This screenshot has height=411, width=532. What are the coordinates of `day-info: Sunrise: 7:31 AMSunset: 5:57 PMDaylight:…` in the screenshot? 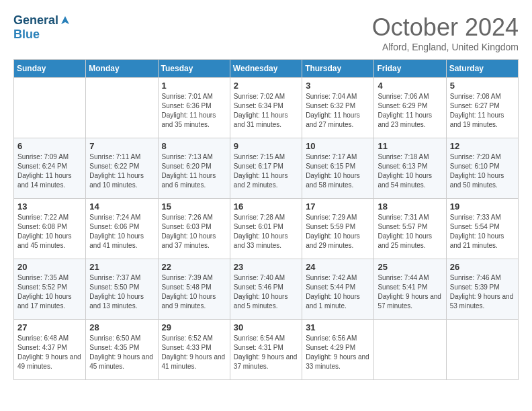 It's located at (410, 232).